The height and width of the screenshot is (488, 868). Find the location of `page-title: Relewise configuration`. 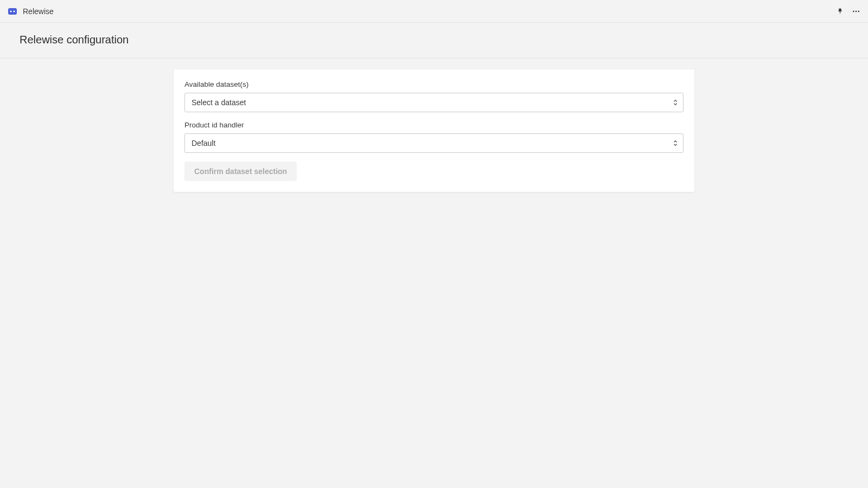

page-title: Relewise configuration is located at coordinates (434, 40).